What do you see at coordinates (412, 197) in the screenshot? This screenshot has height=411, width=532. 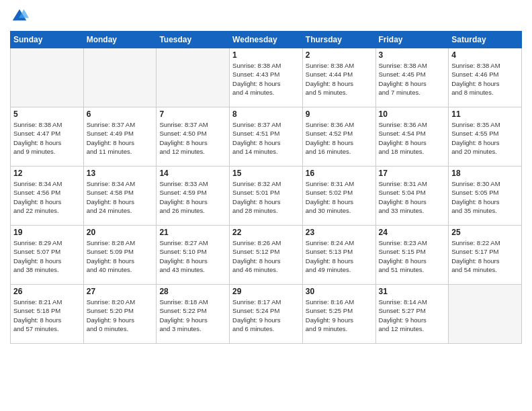 I see `day-info: Sunrise: 8:31 AM Sunset: 5:04 PM Dayligh…` at bounding box center [412, 197].